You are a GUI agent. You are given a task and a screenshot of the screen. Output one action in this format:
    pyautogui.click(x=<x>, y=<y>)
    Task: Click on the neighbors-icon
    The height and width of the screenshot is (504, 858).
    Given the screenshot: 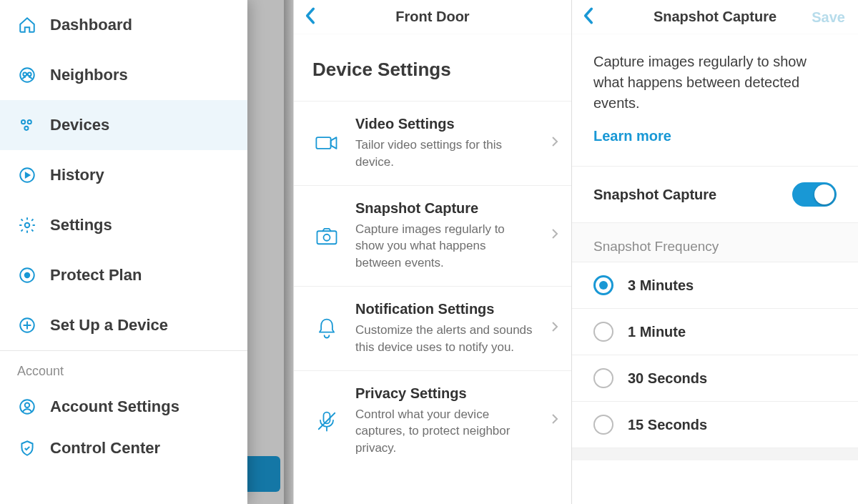 What is the action you would take?
    pyautogui.click(x=27, y=75)
    